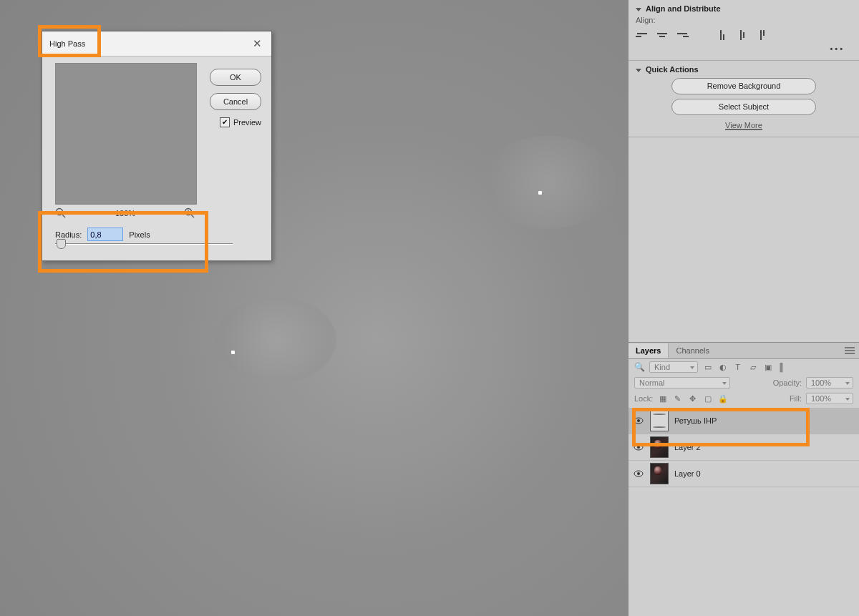  What do you see at coordinates (744, 30) in the screenshot?
I see `align-distribute-section: Align and Distribute Align: •••` at bounding box center [744, 30].